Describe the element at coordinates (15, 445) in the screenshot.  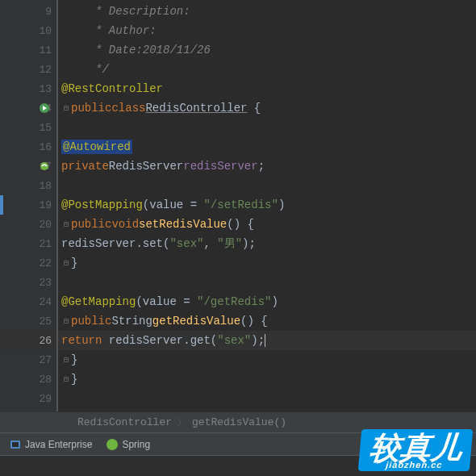
I see `java-icon` at that location.